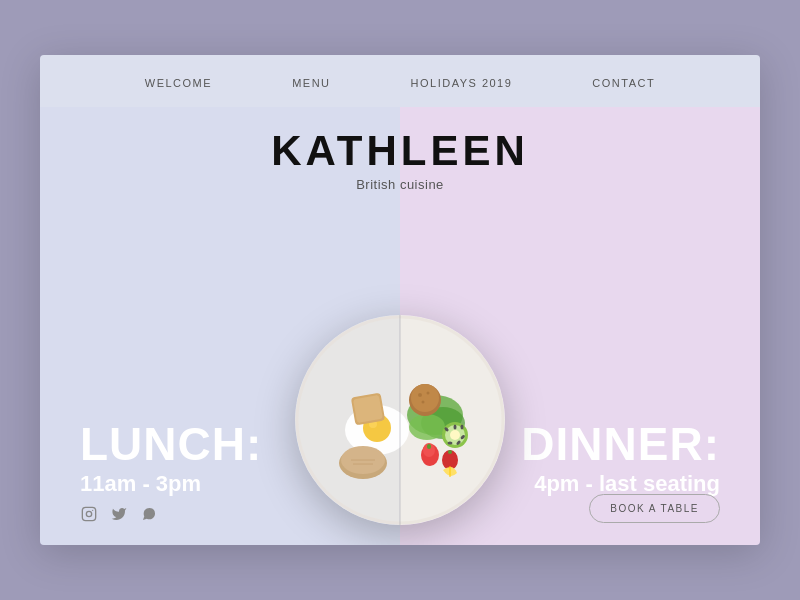 The image size is (800, 600). Describe the element at coordinates (178, 83) in the screenshot. I see `nav-welcome: WELCOME` at that location.